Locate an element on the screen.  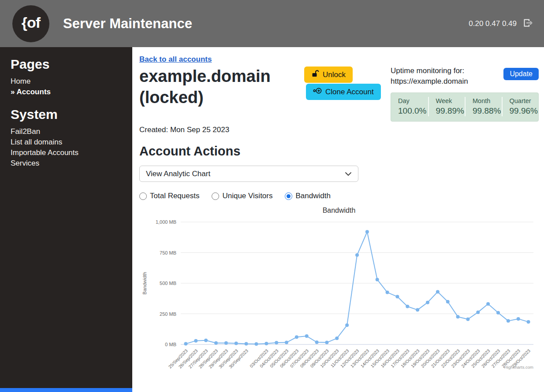
unlock-button: Unlock is located at coordinates (328, 75).